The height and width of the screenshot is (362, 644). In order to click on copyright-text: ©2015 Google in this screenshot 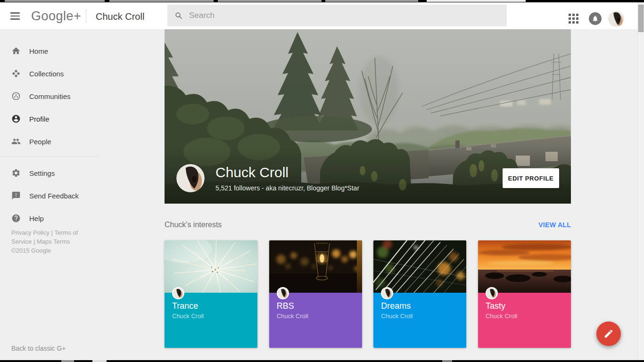, I will do `click(31, 251)`.